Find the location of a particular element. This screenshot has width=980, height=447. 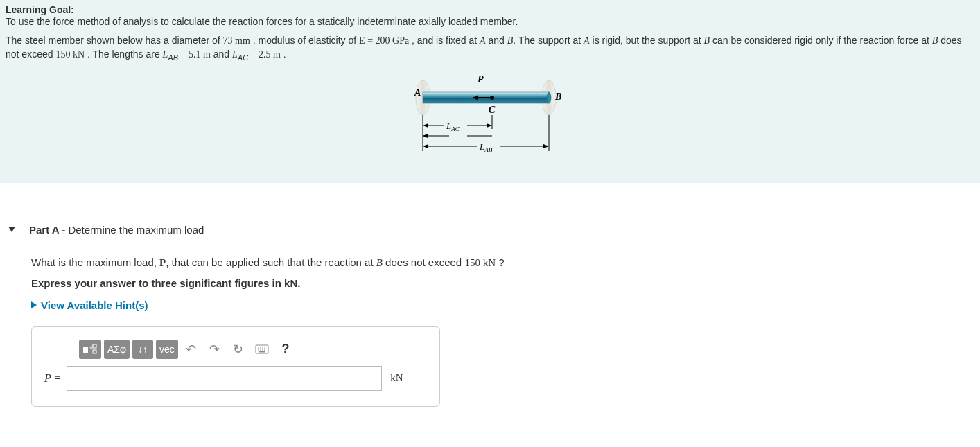

keyboard-icon is located at coordinates (262, 349).